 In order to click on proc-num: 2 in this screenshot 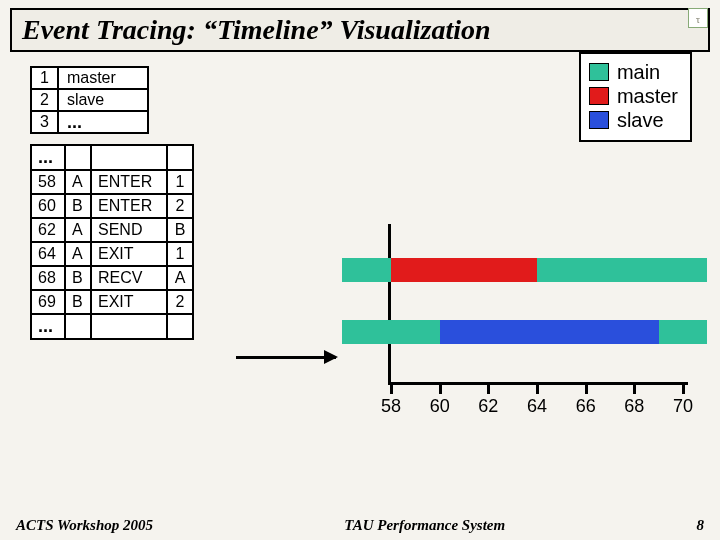, I will do `click(44, 100)`.